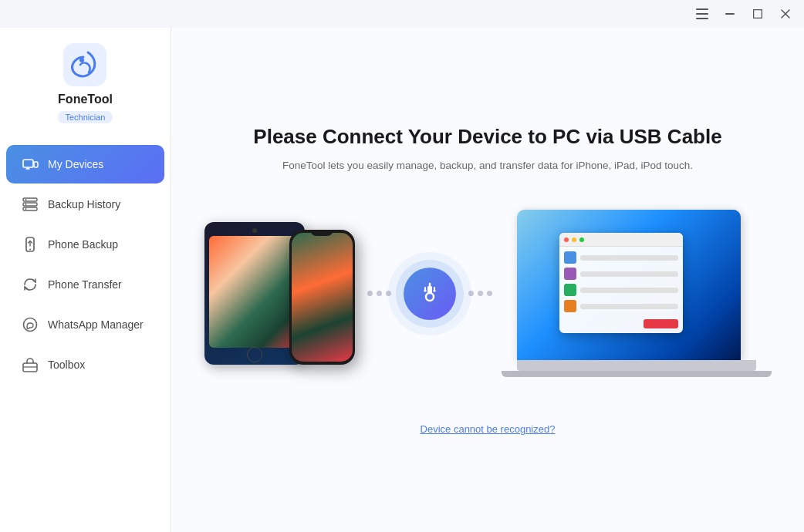 Image resolution: width=804 pixels, height=532 pixels. Describe the element at coordinates (629, 285) in the screenshot. I see `laptop-screen` at that location.